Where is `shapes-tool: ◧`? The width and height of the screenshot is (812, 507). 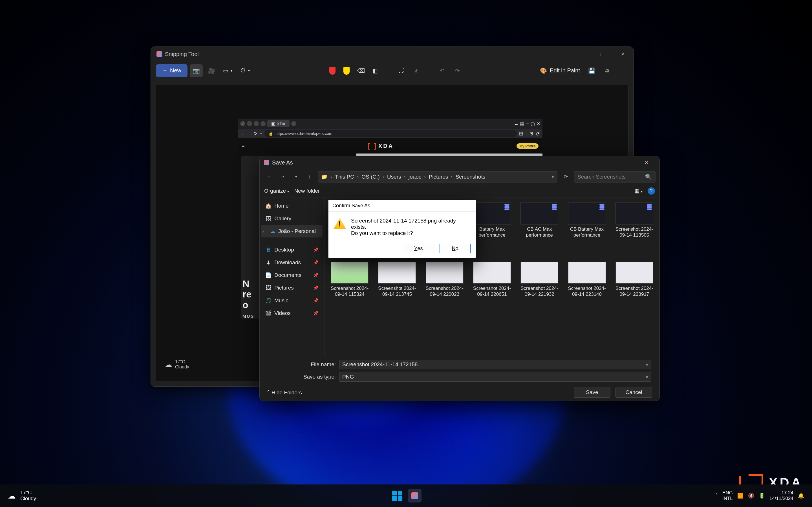 shapes-tool: ◧ is located at coordinates (375, 71).